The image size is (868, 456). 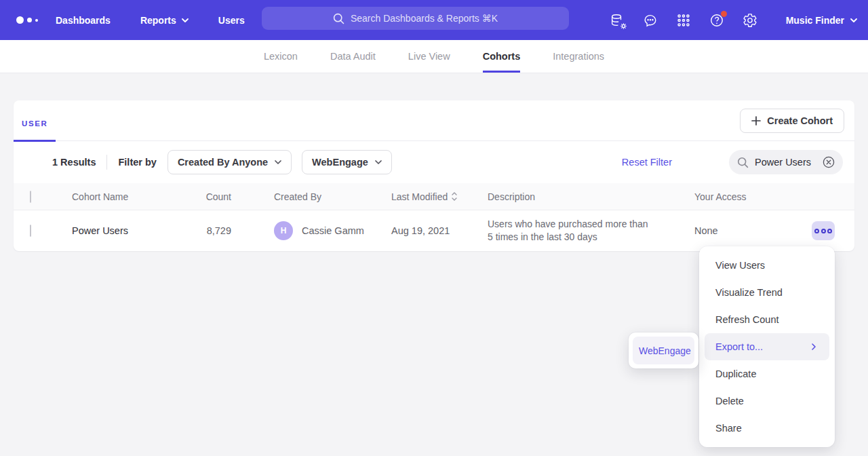 What do you see at coordinates (767, 292) in the screenshot?
I see `menu-item-visualize-trend: Visualize Trend` at bounding box center [767, 292].